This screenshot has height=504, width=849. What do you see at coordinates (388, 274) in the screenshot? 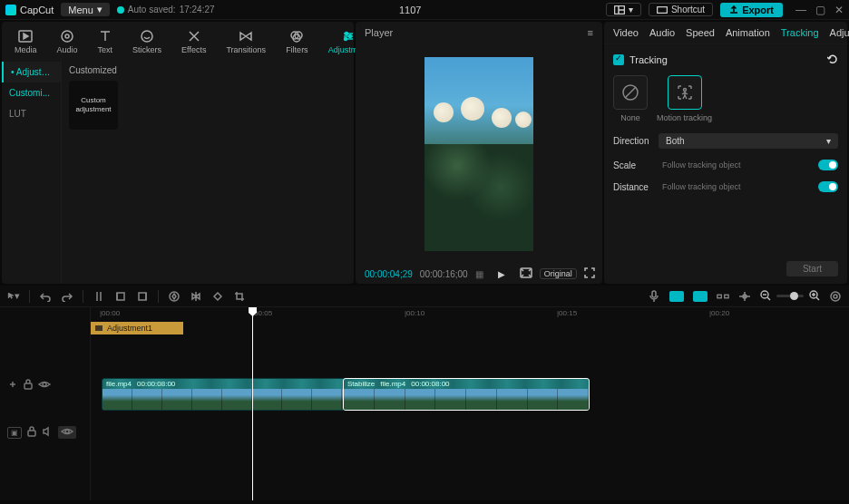
I see `current-time: 00:00:04;29` at bounding box center [388, 274].